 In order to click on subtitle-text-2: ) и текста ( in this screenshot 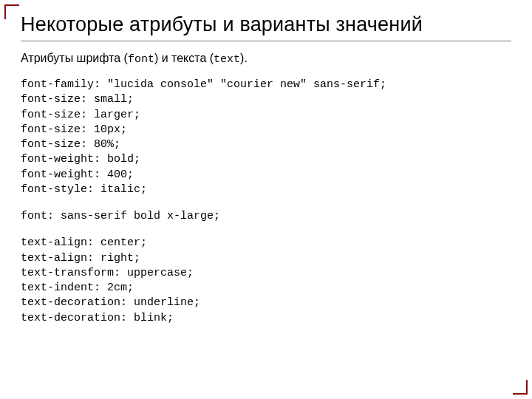, I will do `click(184, 58)`.